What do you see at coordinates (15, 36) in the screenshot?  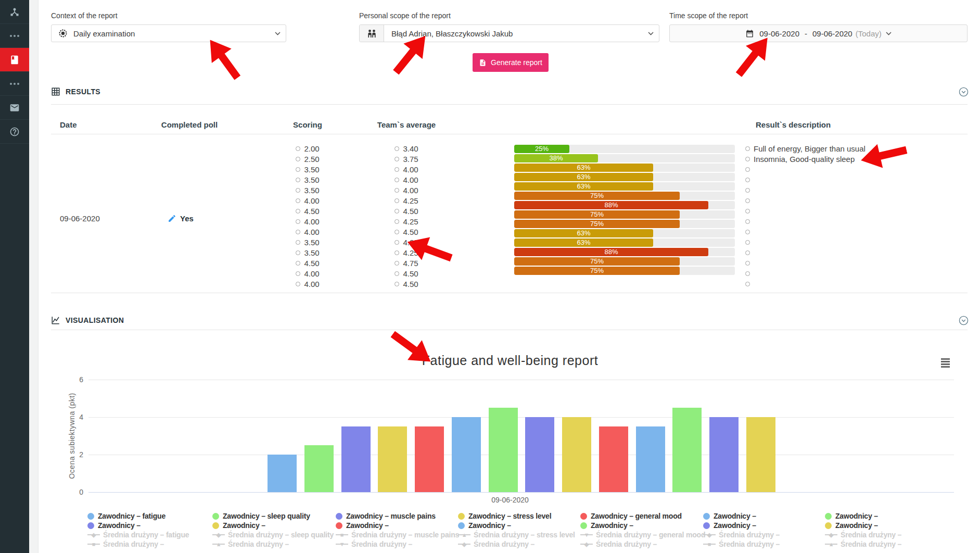 I see `sidebar-item-more-top` at bounding box center [15, 36].